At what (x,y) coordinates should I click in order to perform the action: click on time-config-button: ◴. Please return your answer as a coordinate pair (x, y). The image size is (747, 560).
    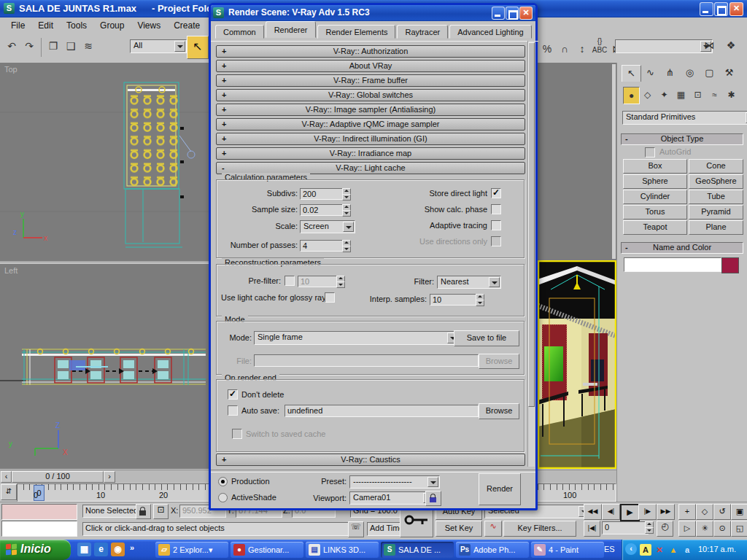
    Looking at the image, I should click on (665, 529).